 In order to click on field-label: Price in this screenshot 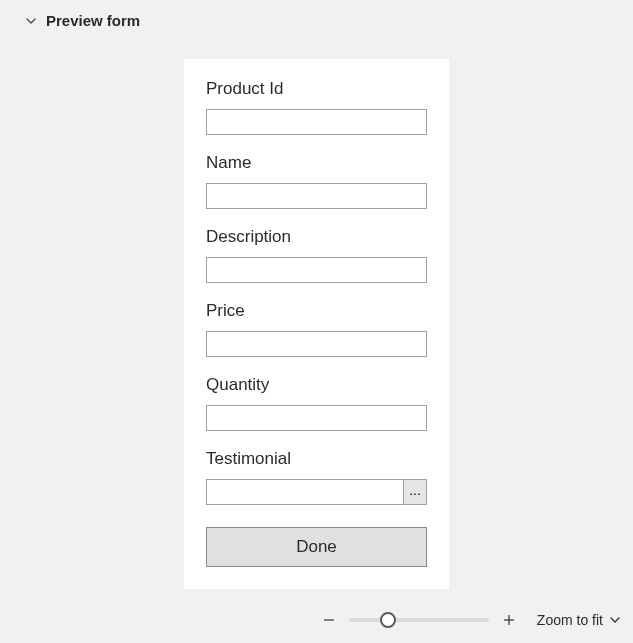, I will do `click(316, 311)`.